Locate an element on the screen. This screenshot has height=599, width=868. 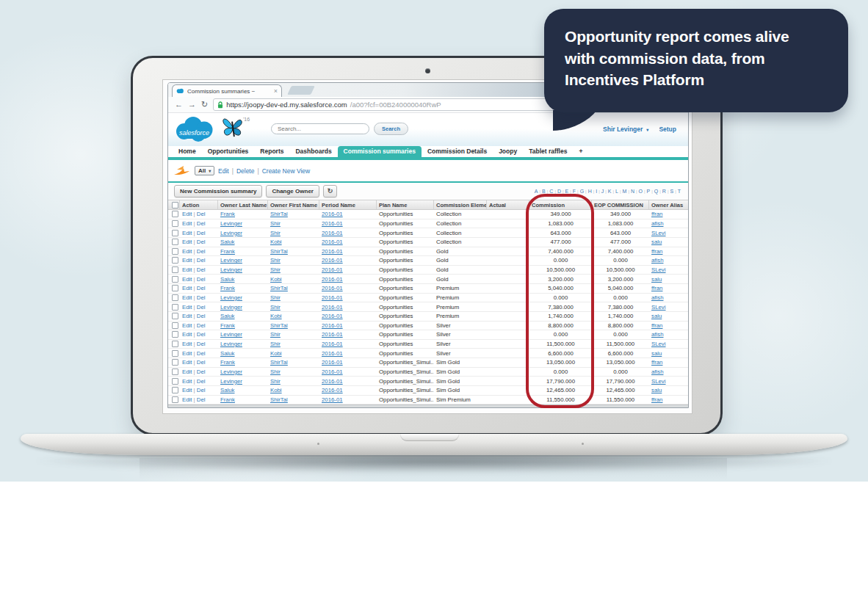
back-icon: ← is located at coordinates (179, 104).